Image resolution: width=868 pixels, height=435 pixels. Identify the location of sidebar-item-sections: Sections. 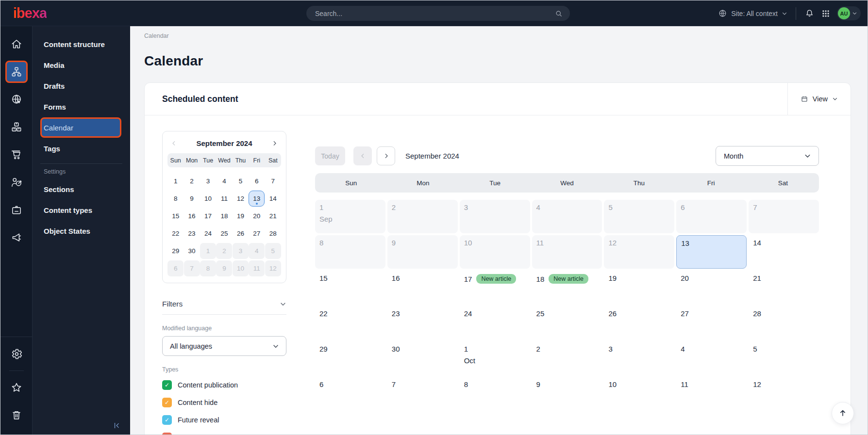
(81, 189).